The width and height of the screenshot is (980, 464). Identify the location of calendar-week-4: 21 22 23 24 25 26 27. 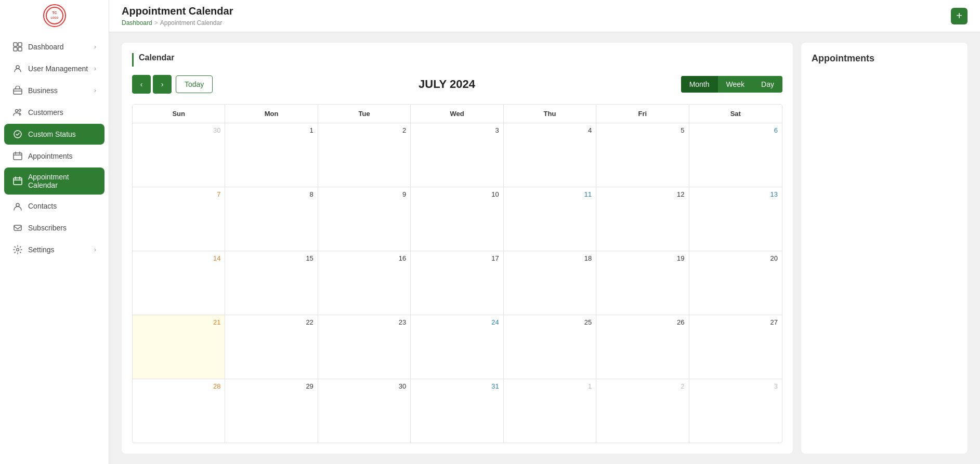
(458, 347).